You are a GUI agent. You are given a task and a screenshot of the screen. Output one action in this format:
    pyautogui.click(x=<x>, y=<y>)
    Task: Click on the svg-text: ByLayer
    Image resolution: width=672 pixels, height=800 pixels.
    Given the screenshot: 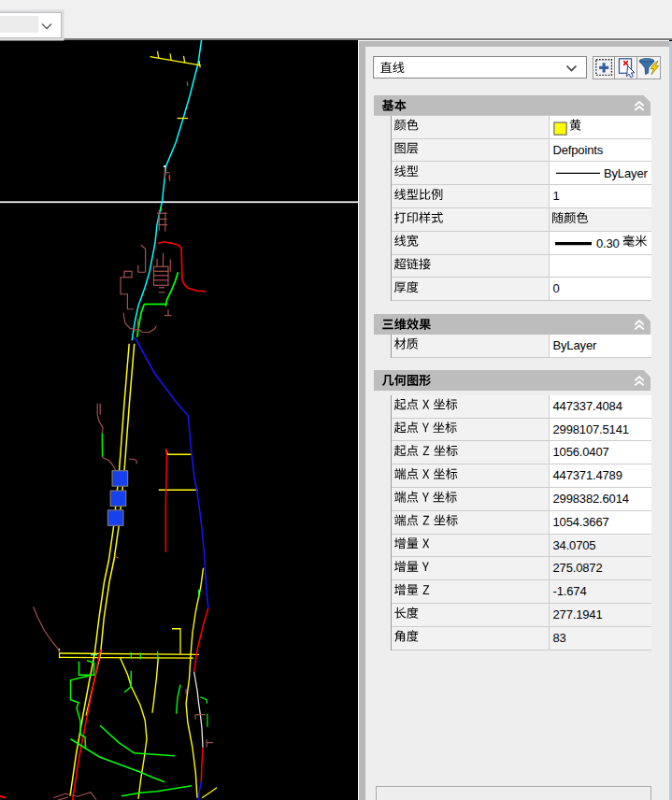 What is the action you would take?
    pyautogui.click(x=626, y=174)
    